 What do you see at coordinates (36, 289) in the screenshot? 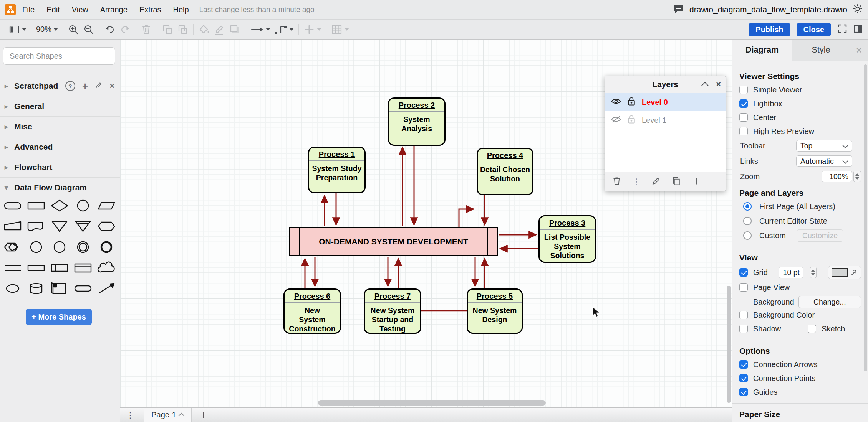
I see `shape-cylinder-icon` at bounding box center [36, 289].